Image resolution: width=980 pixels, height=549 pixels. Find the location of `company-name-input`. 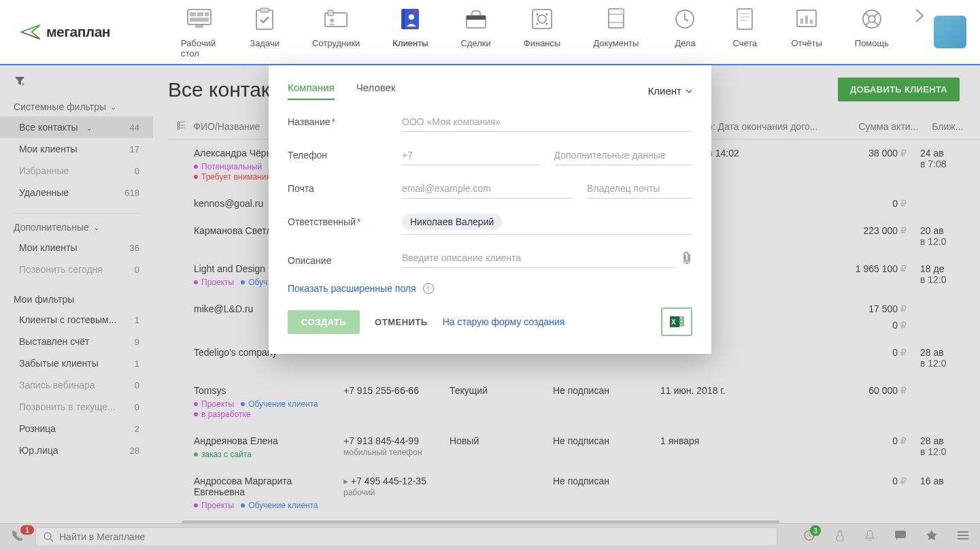

company-name-input is located at coordinates (547, 122).